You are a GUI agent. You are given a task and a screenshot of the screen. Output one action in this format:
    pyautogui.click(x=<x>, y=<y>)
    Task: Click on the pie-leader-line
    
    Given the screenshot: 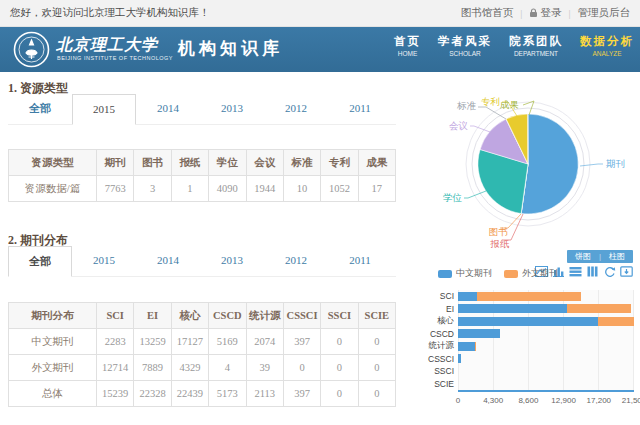 What is the action you would take?
    pyautogui.click(x=592, y=165)
    